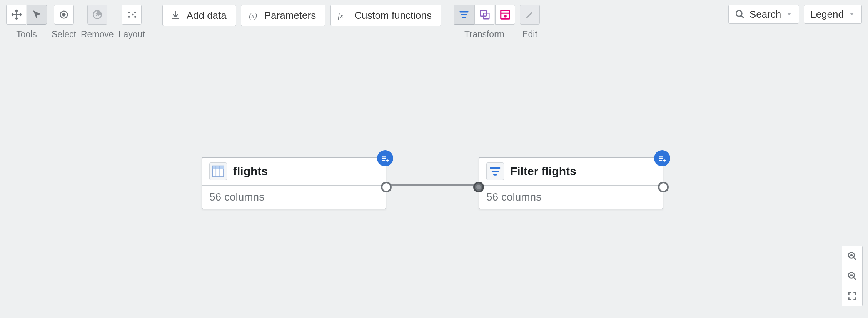 This screenshot has width=868, height=318. What do you see at coordinates (434, 23) in the screenshot?
I see `toolbar: Tools Select Remove Layout` at bounding box center [434, 23].